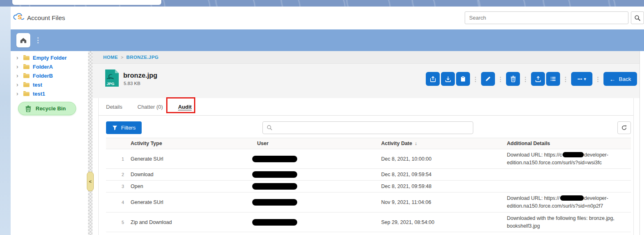 This screenshot has width=644, height=235. I want to click on audit-search-input, so click(368, 128).